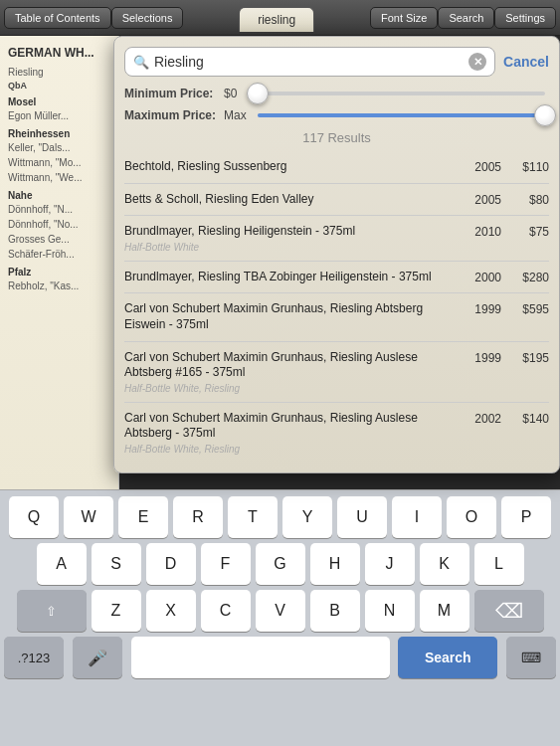  What do you see at coordinates (294, 278) in the screenshot?
I see `result-info: Brundlmayer, Riesling TBA Zobinger Heili…` at bounding box center [294, 278].